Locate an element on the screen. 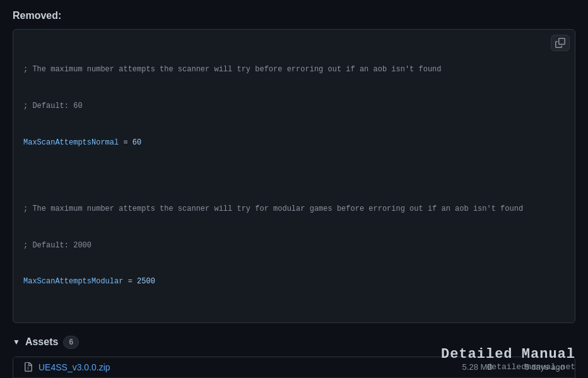  copy-button is located at coordinates (560, 43).